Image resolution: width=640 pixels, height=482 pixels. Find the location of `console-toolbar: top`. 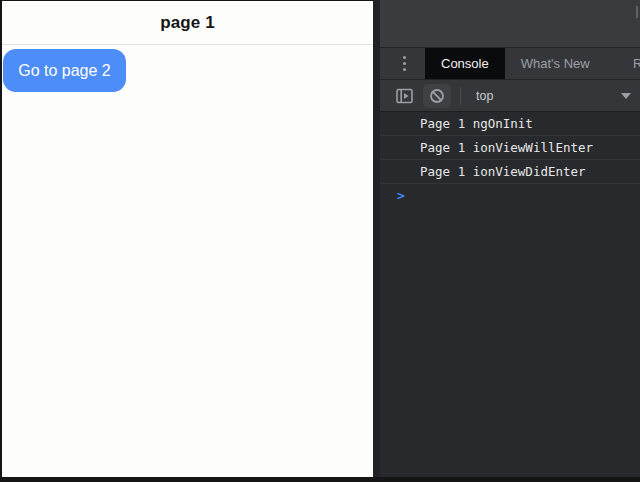

console-toolbar: top is located at coordinates (510, 96).